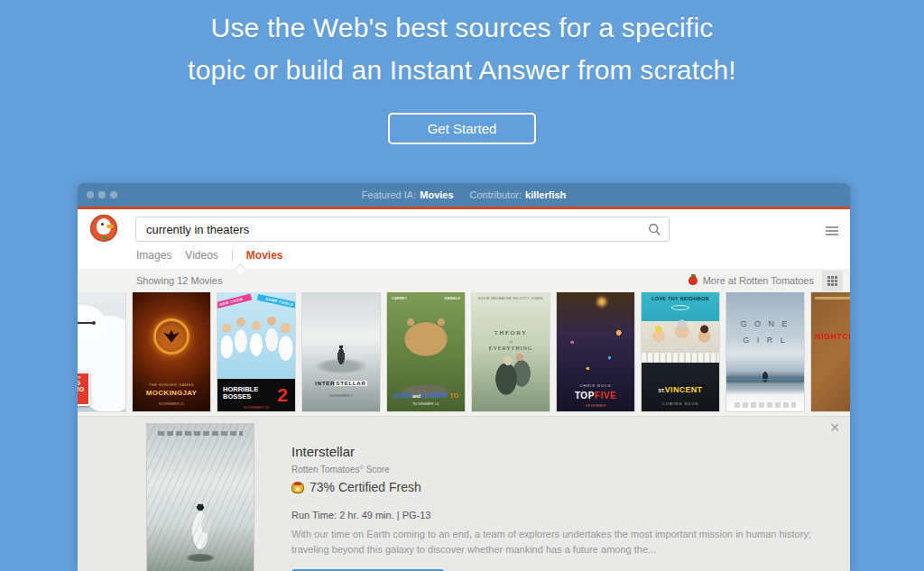 The width and height of the screenshot is (924, 571). I want to click on poster-number: 2, so click(282, 395).